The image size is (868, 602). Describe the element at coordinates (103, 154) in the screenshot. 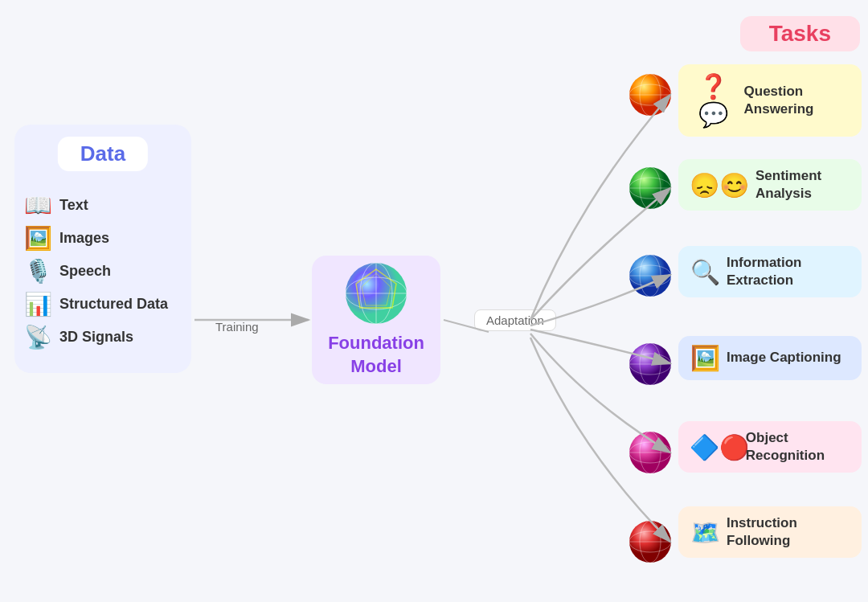

I see `data-title: Data` at that location.